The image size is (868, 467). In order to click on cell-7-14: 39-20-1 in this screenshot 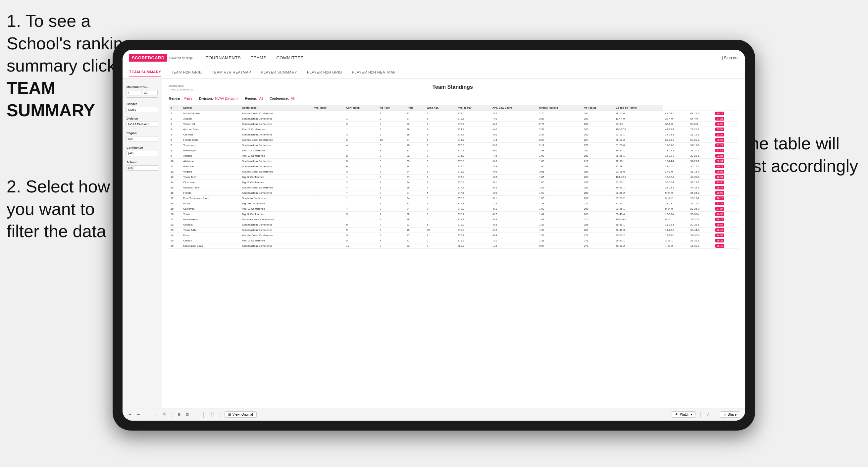, I will do `click(701, 151)`.